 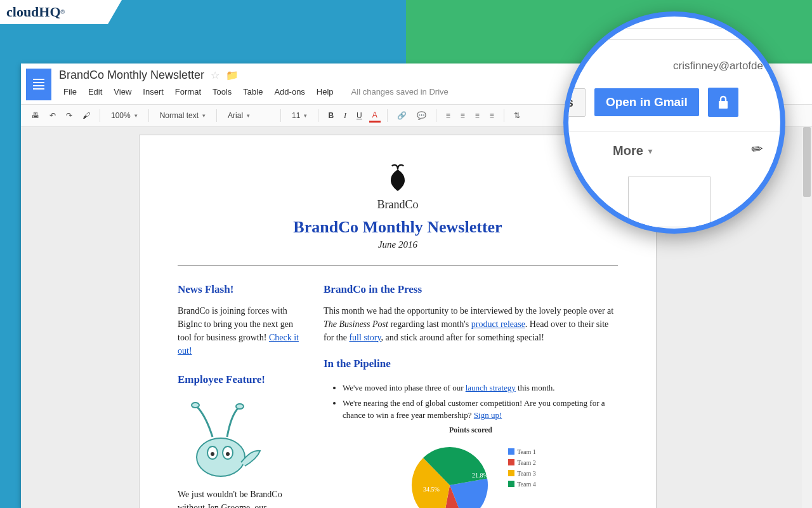 I want to click on save-status: All changes saved in Drive, so click(x=400, y=91).